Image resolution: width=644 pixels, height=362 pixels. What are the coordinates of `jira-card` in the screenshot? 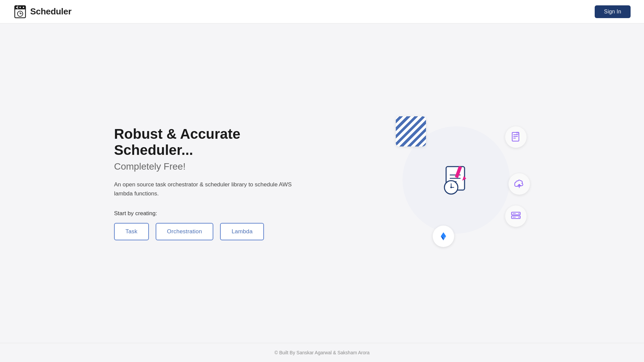 It's located at (443, 236).